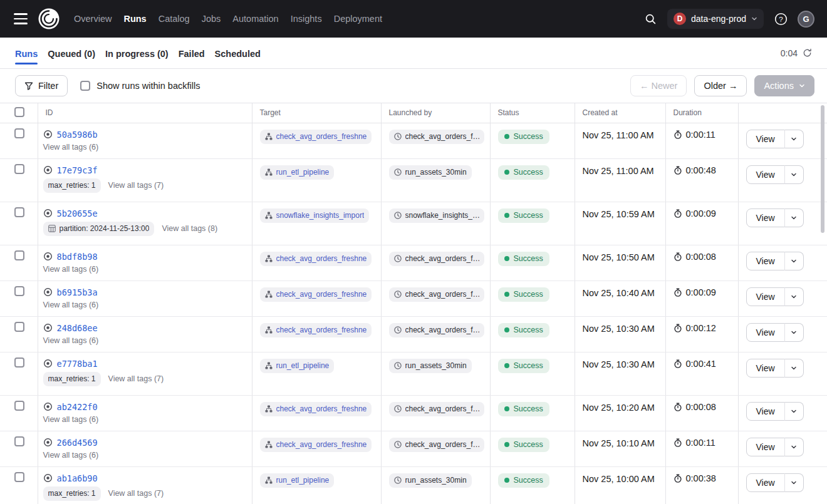  Describe the element at coordinates (238, 53) in the screenshot. I see `tab-scheduled: Scheduled` at that location.